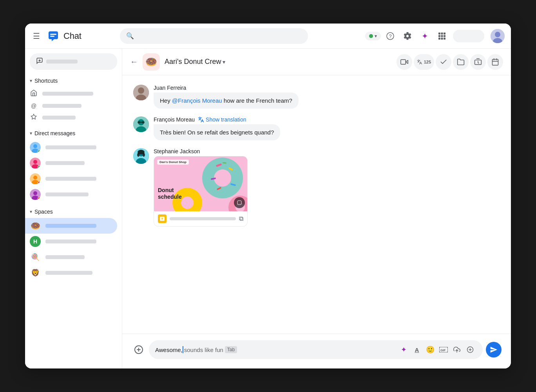  Describe the element at coordinates (40, 62) in the screenshot. I see `new-chat-icon` at that location.